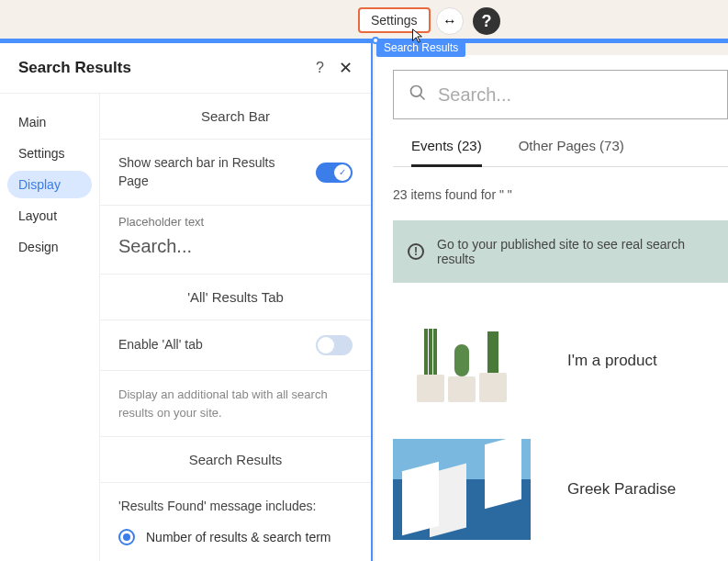 This screenshot has height=561, width=728. Describe the element at coordinates (127, 537) in the screenshot. I see `radio-number-and-term` at that location.